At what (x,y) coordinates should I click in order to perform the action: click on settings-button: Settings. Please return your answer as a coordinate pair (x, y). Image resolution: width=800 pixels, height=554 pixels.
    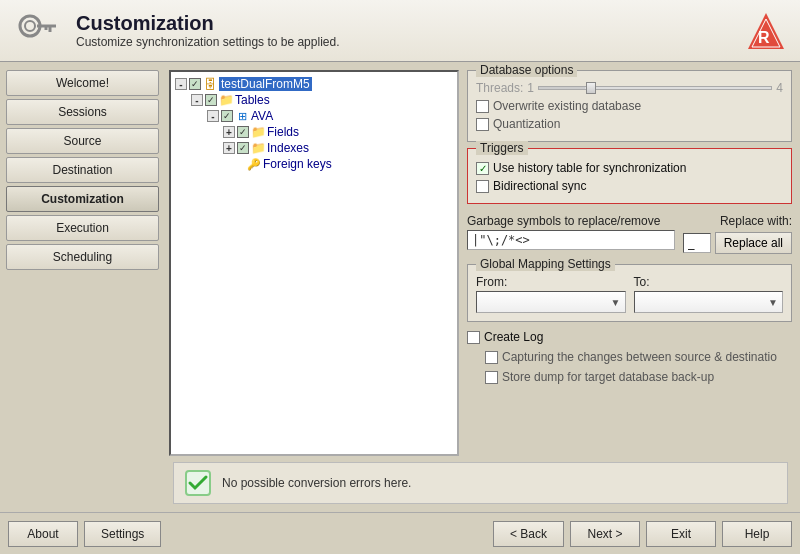
    Looking at the image, I should click on (122, 534).